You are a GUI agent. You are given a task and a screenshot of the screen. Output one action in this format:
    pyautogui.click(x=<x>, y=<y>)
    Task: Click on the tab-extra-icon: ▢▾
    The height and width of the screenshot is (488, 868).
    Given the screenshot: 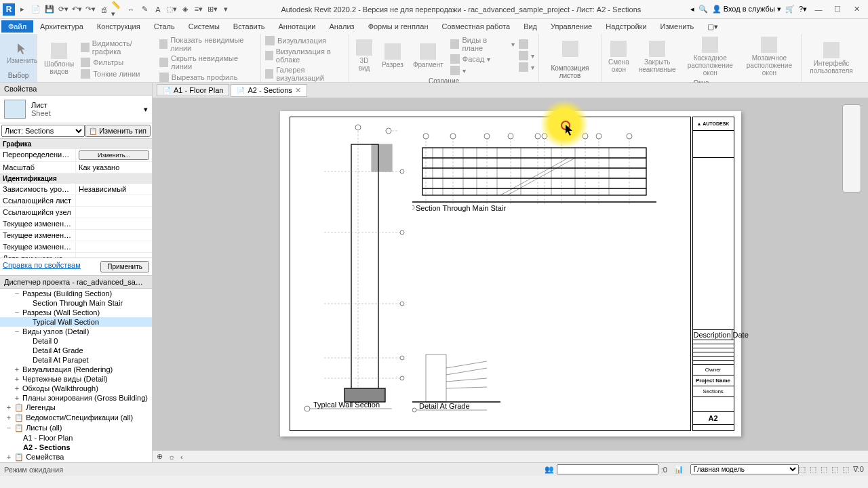 What is the action you would take?
    pyautogui.click(x=713, y=27)
    